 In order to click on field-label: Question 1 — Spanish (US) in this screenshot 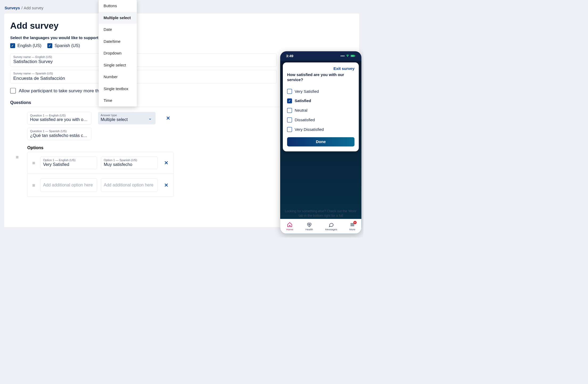, I will do `click(59, 131)`.